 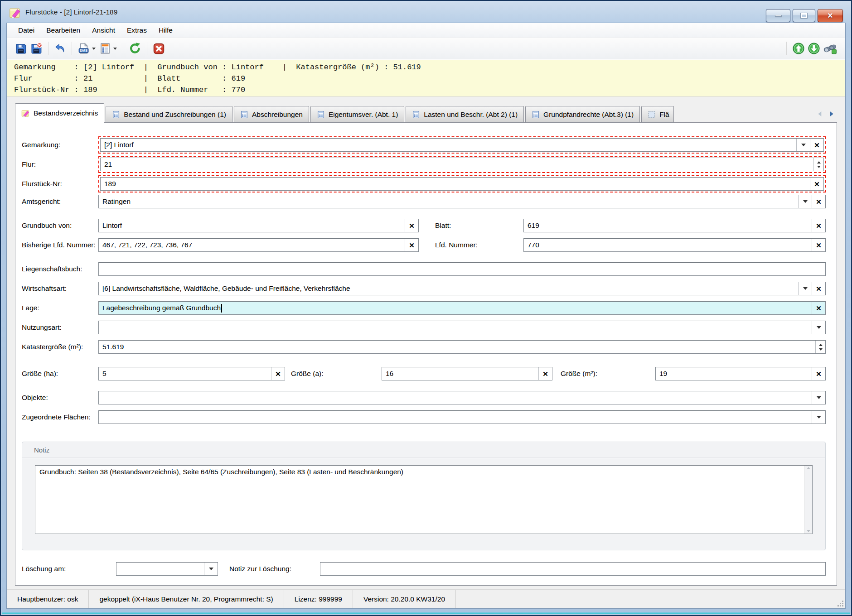 I want to click on lfd-nummer-clear-button: ✕, so click(x=818, y=245).